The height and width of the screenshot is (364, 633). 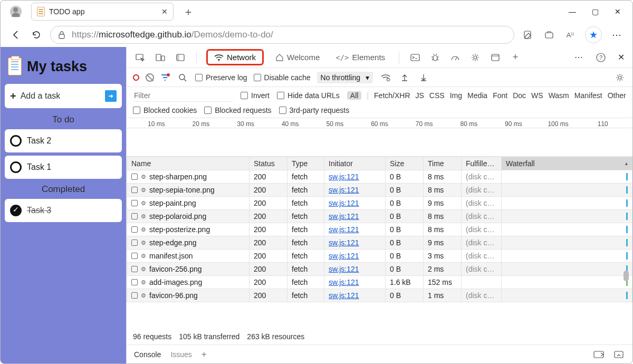 What do you see at coordinates (437, 95) in the screenshot?
I see `type-filter-css: CSS` at bounding box center [437, 95].